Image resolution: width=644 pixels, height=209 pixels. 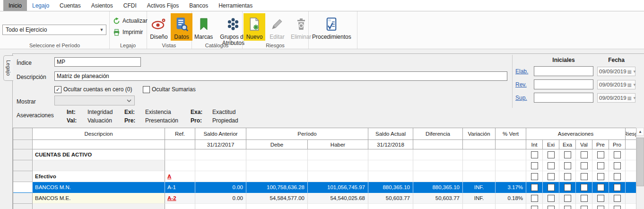 I want to click on rev-date-picker: 09/09/2019 ▦▼, so click(x=617, y=85).